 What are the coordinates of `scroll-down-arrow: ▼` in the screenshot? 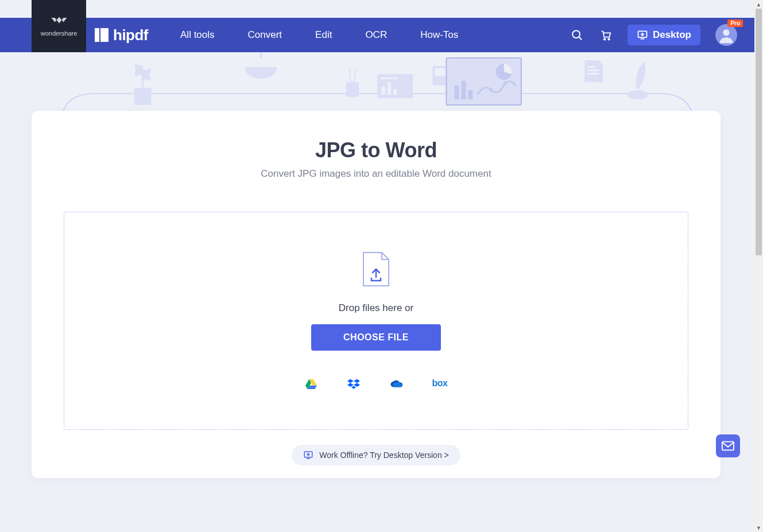 It's located at (759, 528).